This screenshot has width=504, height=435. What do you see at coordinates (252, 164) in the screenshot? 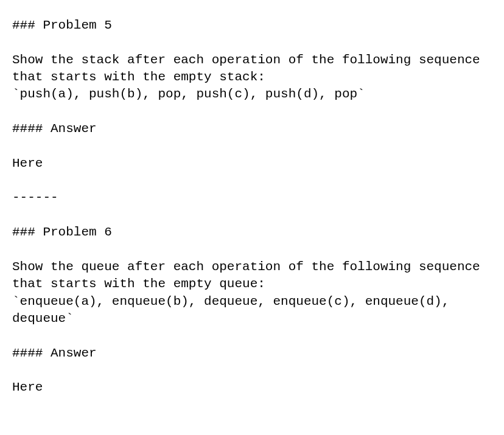
I see `problem-5-answer-body: Here` at bounding box center [252, 164].